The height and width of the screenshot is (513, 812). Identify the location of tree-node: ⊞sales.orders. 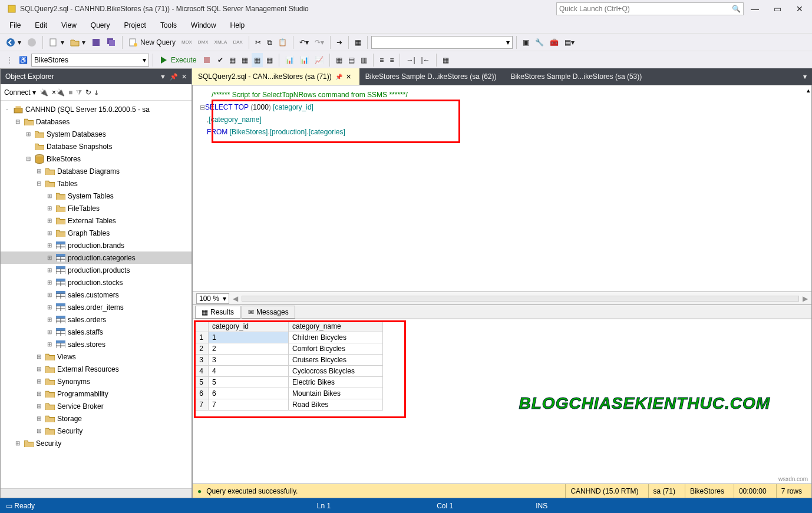
(96, 319).